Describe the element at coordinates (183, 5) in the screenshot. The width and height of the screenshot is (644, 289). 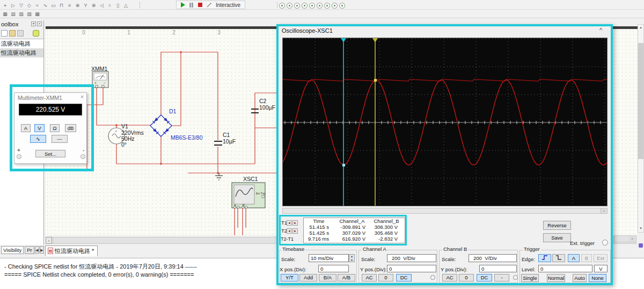
I see `run-simulation-icon` at that location.